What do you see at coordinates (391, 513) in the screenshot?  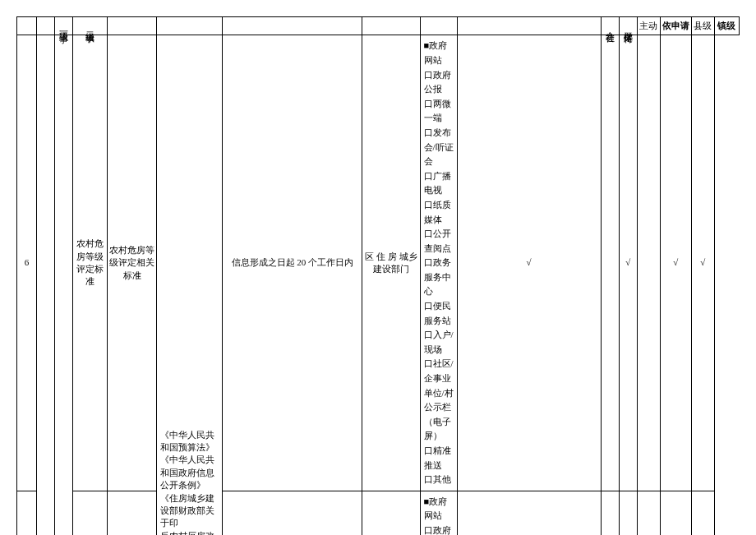 I see `subject-cell: 区 住 房 城乡 建 设 部门` at bounding box center [391, 513].